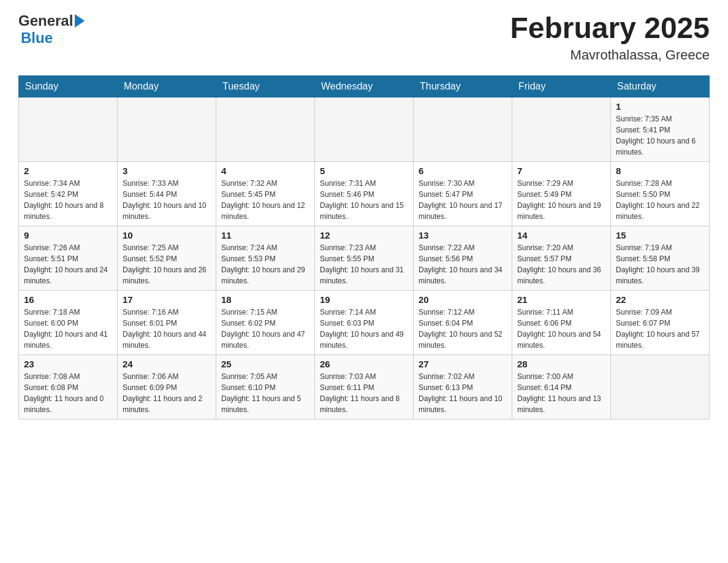 The width and height of the screenshot is (728, 563). Describe the element at coordinates (561, 236) in the screenshot. I see `day-number: 14` at that location.